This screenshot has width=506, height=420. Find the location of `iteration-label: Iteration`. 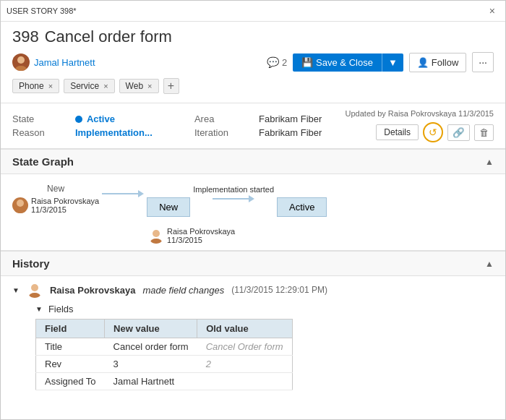

iteration-label: Iteration is located at coordinates (223, 133).